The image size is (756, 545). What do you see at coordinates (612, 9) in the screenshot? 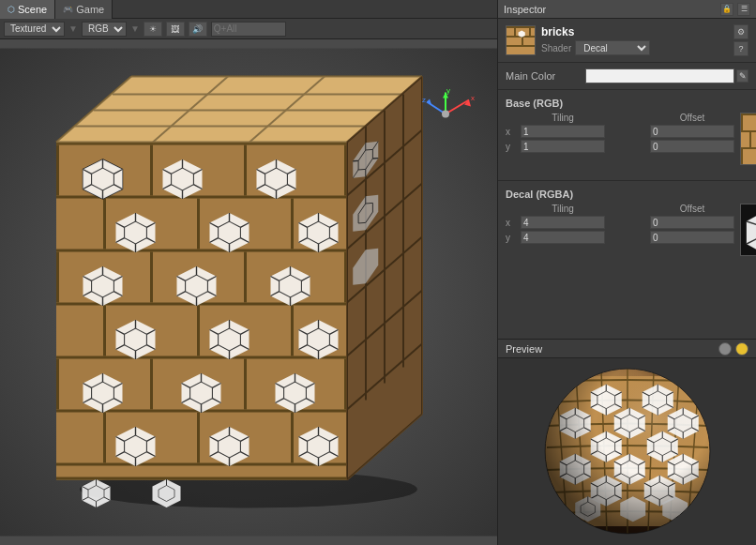
I see `inspector-title: Inspector` at bounding box center [612, 9].